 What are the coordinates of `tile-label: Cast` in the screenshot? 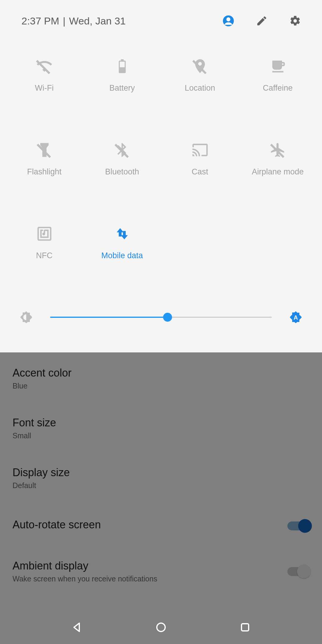 It's located at (200, 172).